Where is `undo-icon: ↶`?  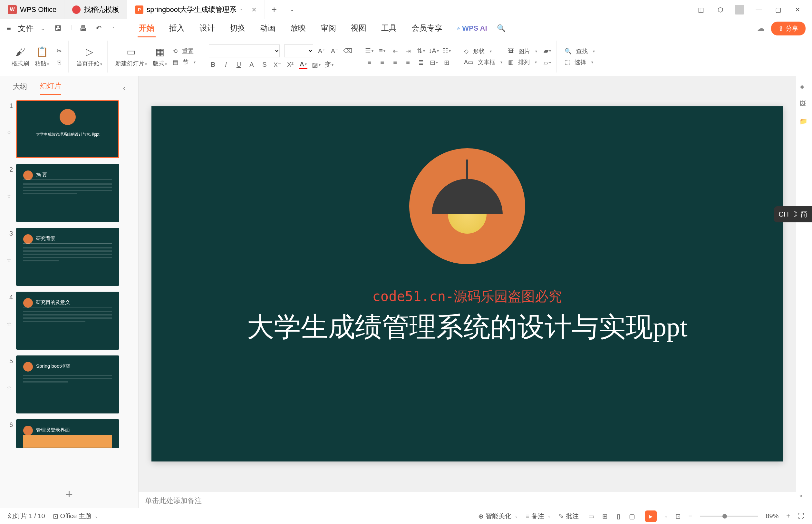 undo-icon: ↶ is located at coordinates (100, 29).